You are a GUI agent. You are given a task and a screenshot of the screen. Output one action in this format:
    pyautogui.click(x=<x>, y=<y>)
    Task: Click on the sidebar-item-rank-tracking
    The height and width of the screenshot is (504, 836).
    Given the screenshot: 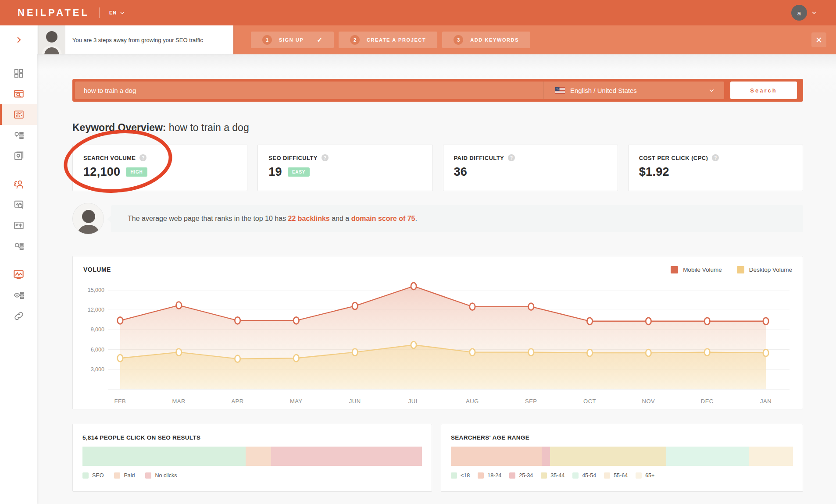 What is the action you would take?
    pyautogui.click(x=18, y=274)
    